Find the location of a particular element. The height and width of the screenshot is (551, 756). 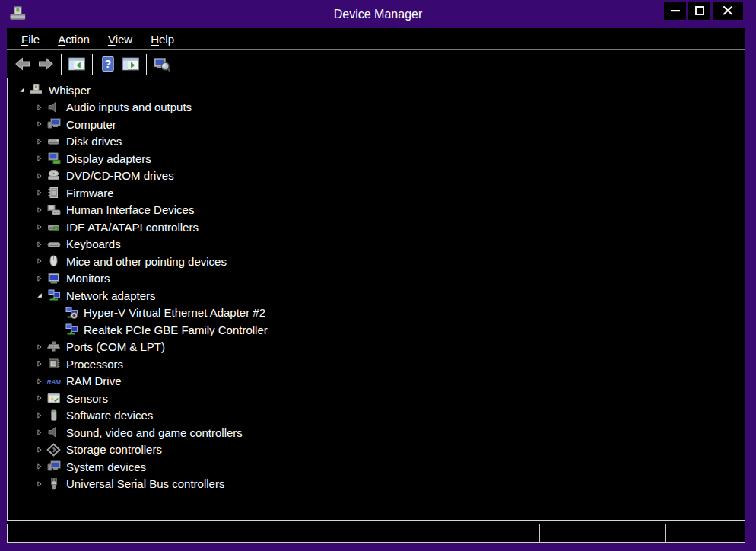

console-tree-icon is located at coordinates (77, 64).